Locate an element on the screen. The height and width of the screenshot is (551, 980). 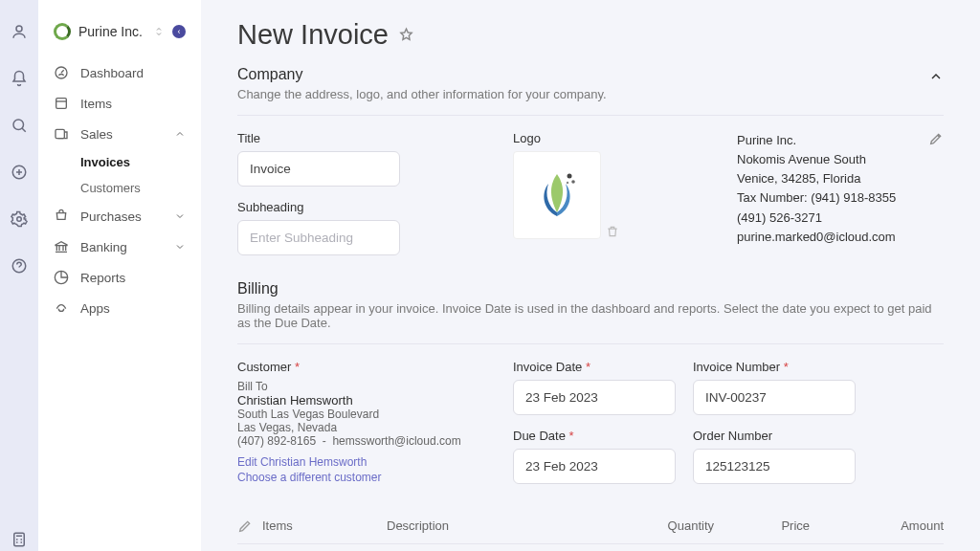
nav-banking: Banking is located at coordinates (120, 247).